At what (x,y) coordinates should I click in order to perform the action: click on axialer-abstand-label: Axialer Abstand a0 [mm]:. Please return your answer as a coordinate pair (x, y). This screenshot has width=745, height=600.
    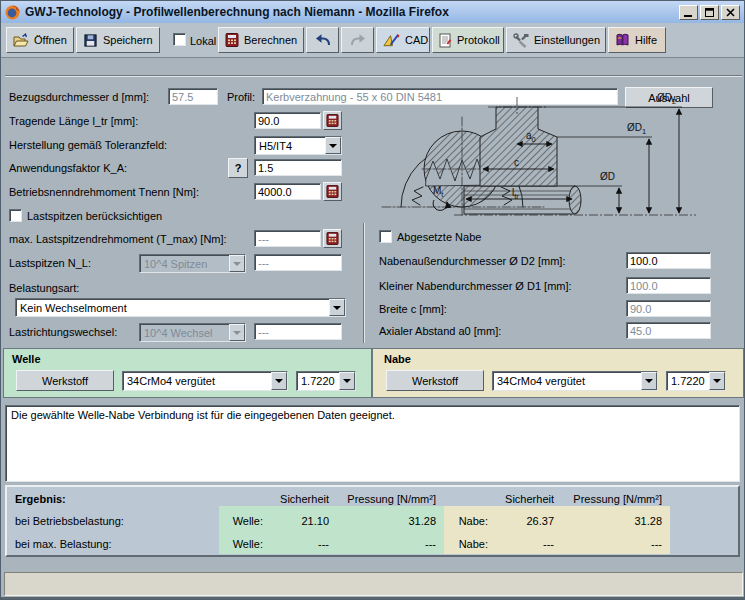
    Looking at the image, I should click on (440, 331).